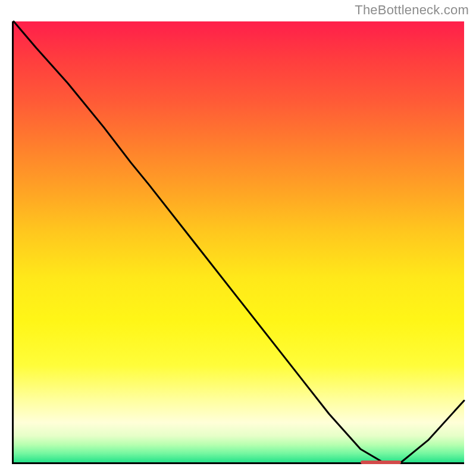 This screenshot has height=476, width=476. I want to click on attribution-label: TheBottleneck.com, so click(412, 10).